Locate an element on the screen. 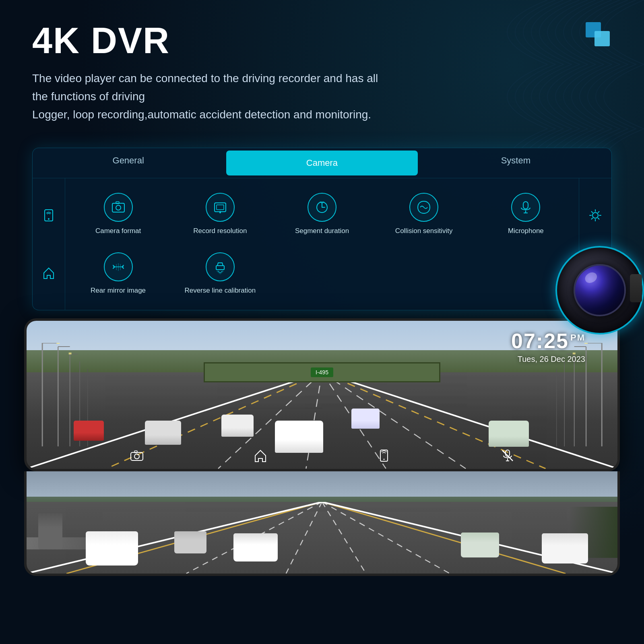 The width and height of the screenshot is (644, 644). phone-bottom-icon is located at coordinates (384, 456).